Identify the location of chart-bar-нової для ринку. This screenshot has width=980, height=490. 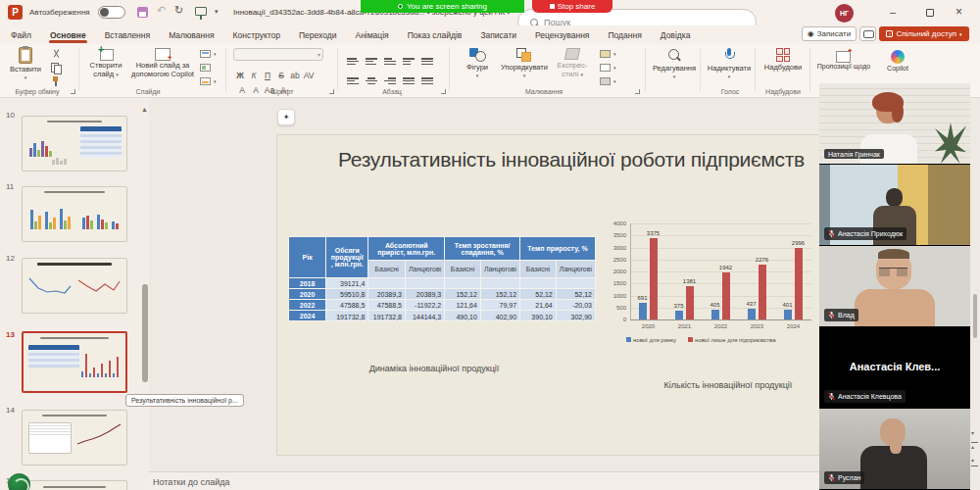
(752, 314).